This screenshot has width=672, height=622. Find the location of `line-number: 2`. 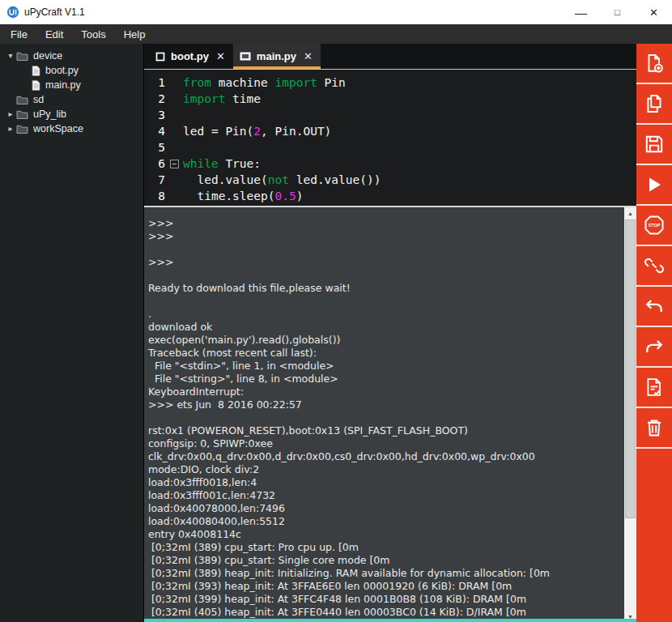

line-number: 2 is located at coordinates (155, 99).